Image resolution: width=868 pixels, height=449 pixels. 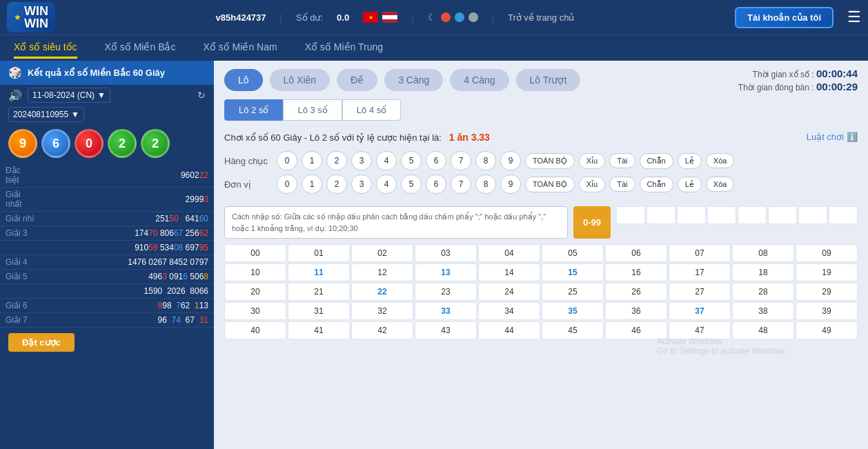 I want to click on grid-cell-34: 34, so click(x=509, y=311).